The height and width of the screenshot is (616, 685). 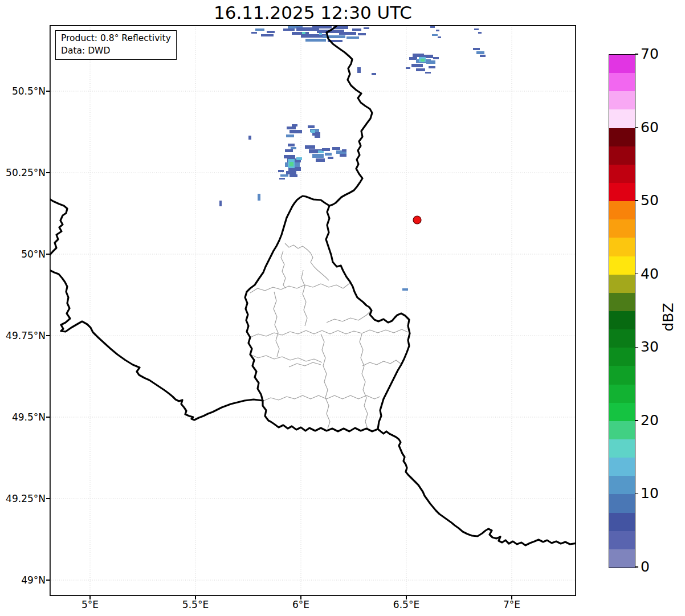 I want to click on y-axis-tick-label: 49.75°N, so click(x=23, y=336).